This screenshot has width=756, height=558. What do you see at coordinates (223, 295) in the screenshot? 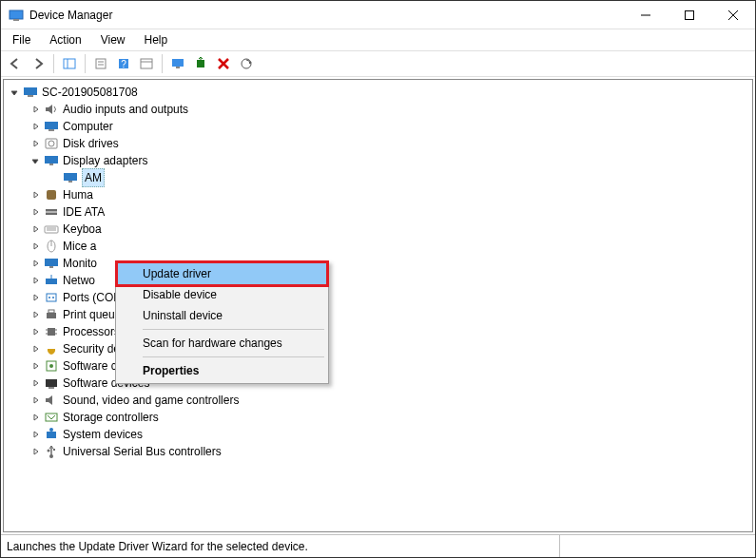
I see `context-menu-item: Disable device` at bounding box center [223, 295].